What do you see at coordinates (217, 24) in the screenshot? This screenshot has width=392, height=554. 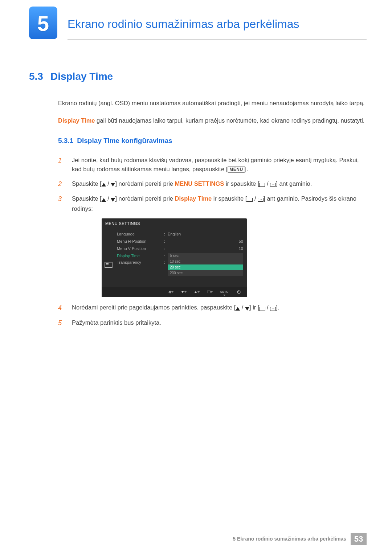 I see `chapter-title: Ekrano rodinio sumažinimas arba perkėlim…` at bounding box center [217, 24].